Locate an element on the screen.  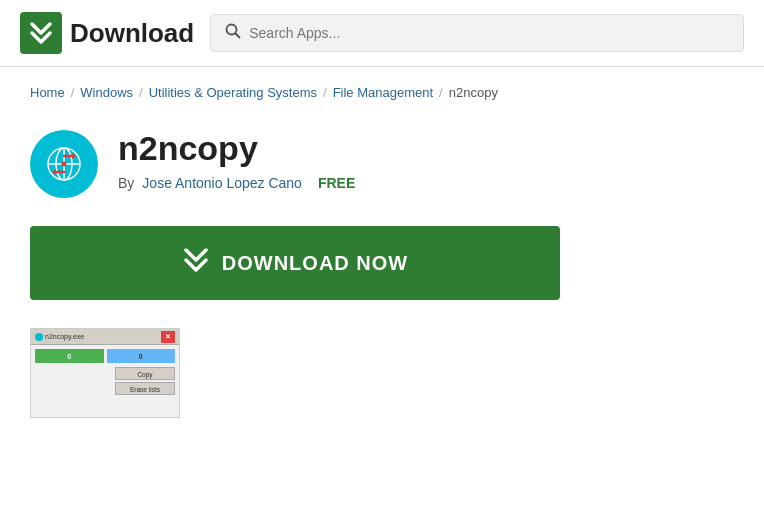
breadcrumb-home: Home is located at coordinates (48, 92).